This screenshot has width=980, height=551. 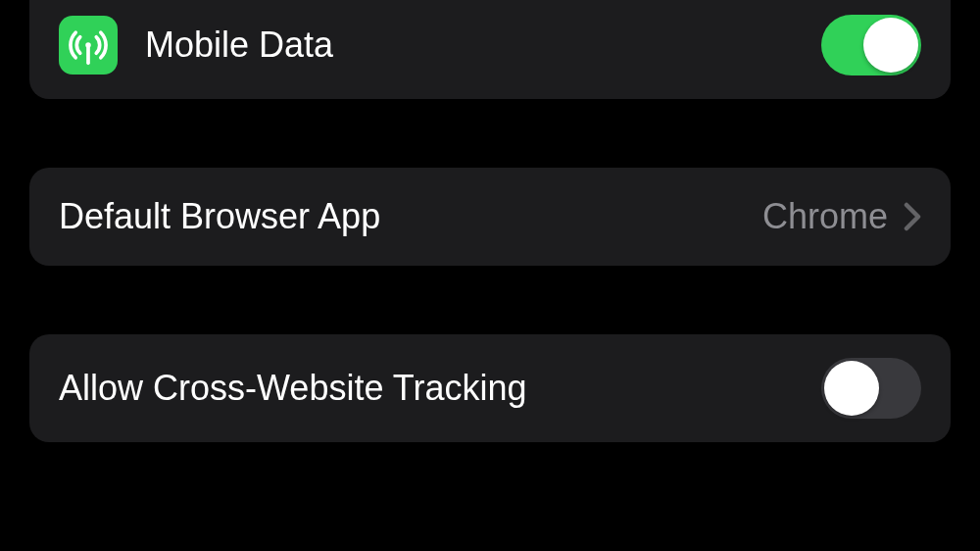 I want to click on cross-website-tracking-label: Allow Cross-Website Tracking, so click(x=440, y=388).